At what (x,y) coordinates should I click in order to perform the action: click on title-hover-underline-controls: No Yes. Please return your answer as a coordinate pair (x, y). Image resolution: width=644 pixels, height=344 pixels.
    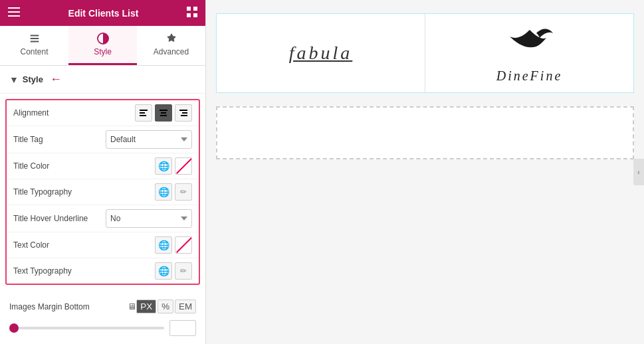
    Looking at the image, I should click on (149, 218).